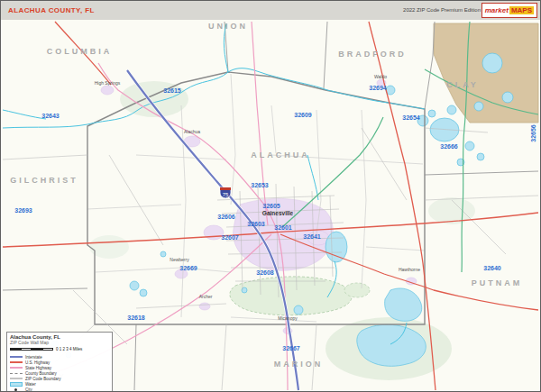 Image resolution: width=541 pixels, height=392 pixels. What do you see at coordinates (34, 357) in the screenshot?
I see `legend-row-label: Interstate` at bounding box center [34, 357].